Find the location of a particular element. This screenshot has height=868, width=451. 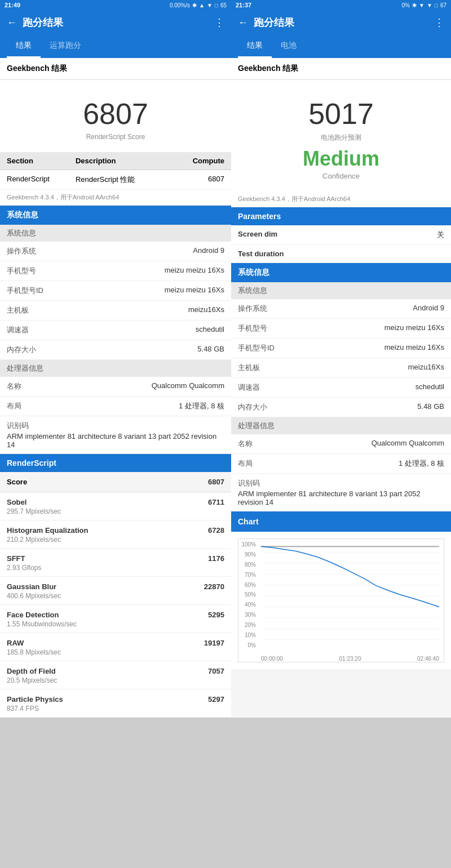

geekbench-version-right: Geekbench 4.3.4，用于Android AArch64 is located at coordinates (341, 199).